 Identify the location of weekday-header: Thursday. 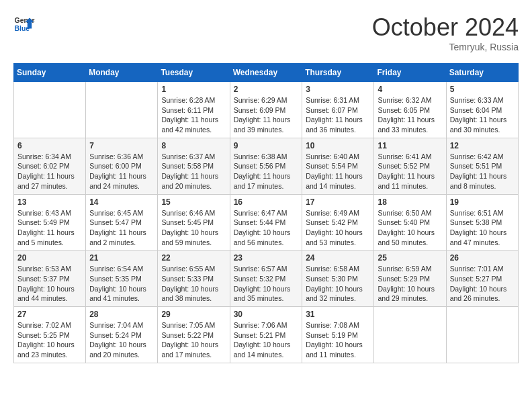
(339, 73).